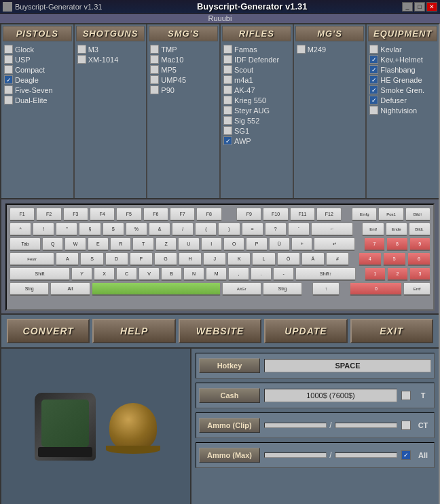 This screenshot has width=440, height=504. What do you see at coordinates (48, 331) in the screenshot?
I see `convert-button: CONVERT` at bounding box center [48, 331].